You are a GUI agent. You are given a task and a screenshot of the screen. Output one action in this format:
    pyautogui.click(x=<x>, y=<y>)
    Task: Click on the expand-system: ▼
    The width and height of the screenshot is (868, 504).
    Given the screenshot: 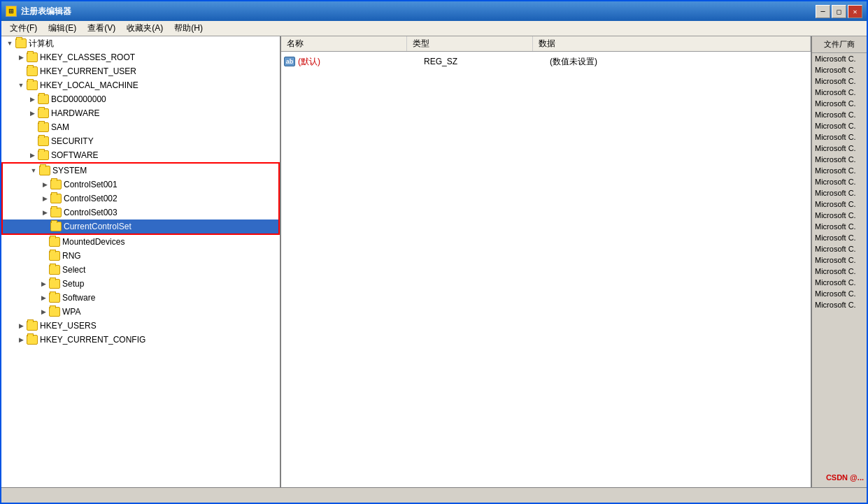 What is the action you would take?
    pyautogui.click(x=34, y=171)
    